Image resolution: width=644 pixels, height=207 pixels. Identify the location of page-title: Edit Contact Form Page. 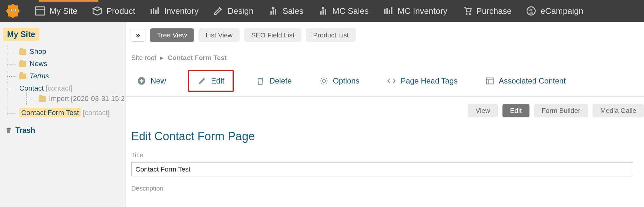
(385, 134).